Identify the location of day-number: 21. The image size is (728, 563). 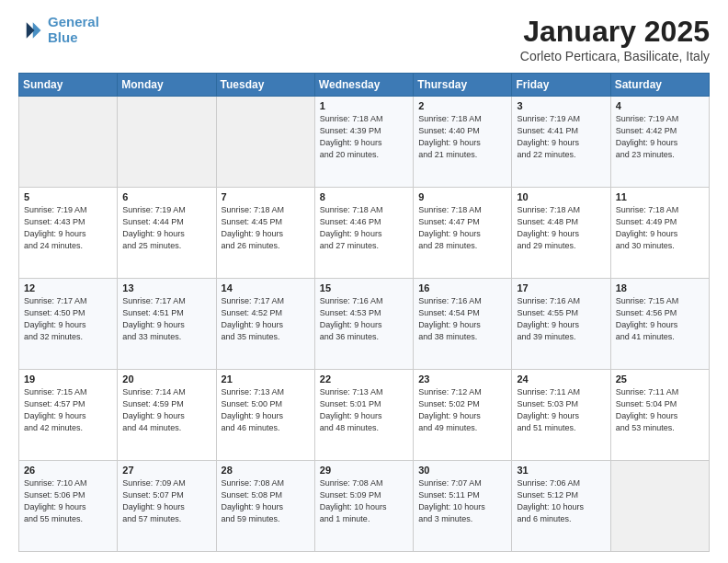
(266, 379).